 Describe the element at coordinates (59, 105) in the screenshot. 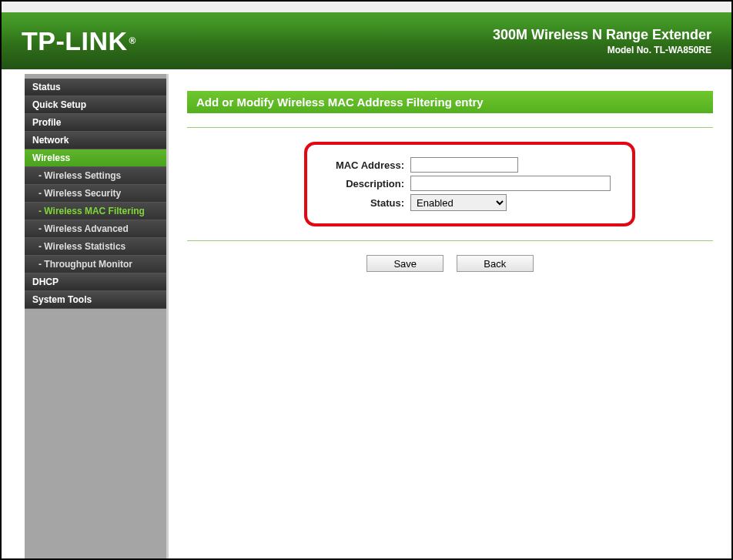

I see `sidebar-label: Quick Setup` at that location.